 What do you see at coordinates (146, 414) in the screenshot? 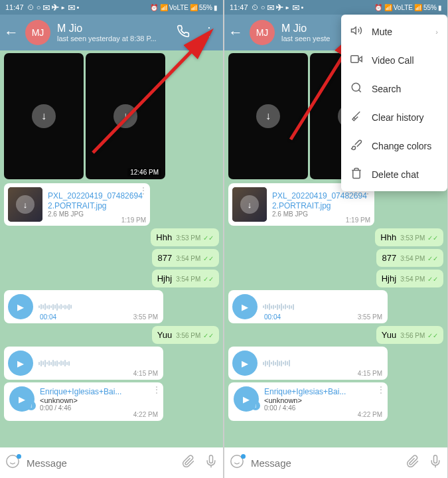
I see `message-time: 4:22 PM` at bounding box center [146, 414].